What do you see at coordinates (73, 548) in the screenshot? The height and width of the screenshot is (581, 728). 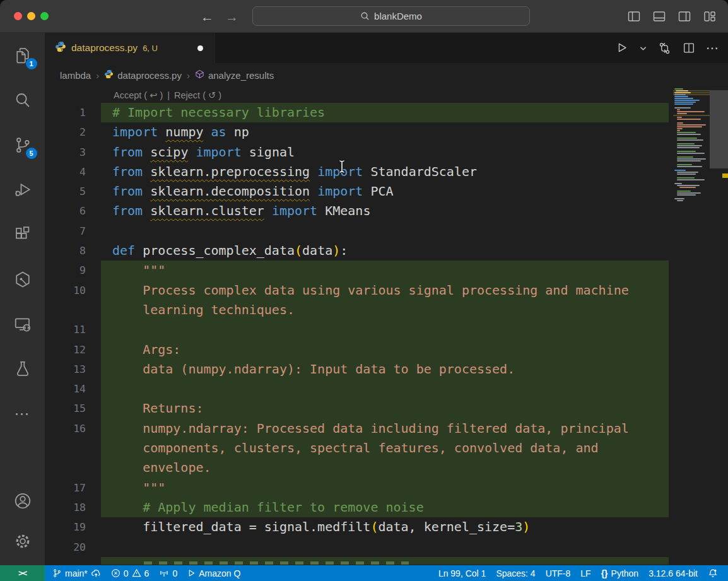 I see `line-number: 20` at bounding box center [73, 548].